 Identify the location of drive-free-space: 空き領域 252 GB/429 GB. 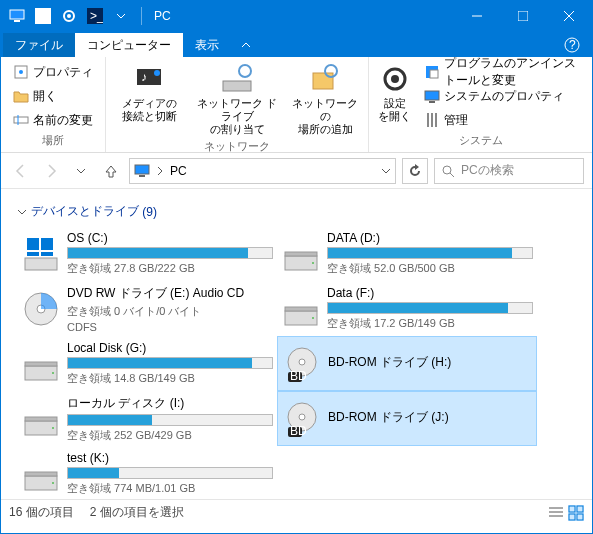
(170, 436).